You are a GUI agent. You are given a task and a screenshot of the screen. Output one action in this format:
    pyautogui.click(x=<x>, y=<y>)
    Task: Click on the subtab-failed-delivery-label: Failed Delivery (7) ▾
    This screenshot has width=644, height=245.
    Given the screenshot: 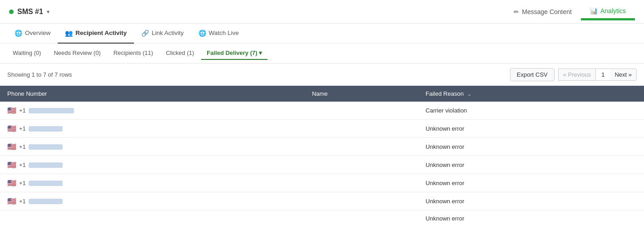 What is the action you would take?
    pyautogui.click(x=234, y=53)
    